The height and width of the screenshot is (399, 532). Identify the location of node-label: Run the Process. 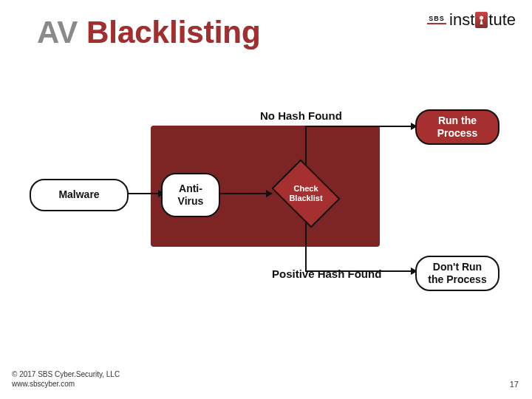
(457, 127).